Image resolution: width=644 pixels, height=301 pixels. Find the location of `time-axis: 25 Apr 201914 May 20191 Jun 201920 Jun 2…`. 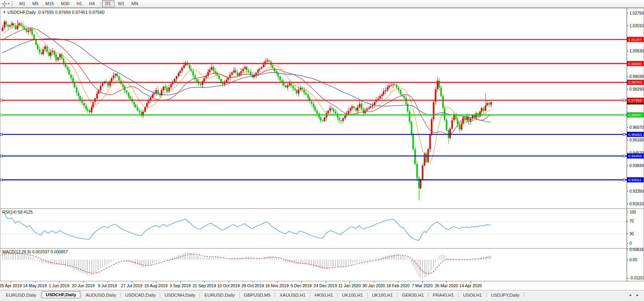

time-axis: 25 Apr 201914 May 20191 Jun 201920 Jun 2… is located at coordinates (322, 286).